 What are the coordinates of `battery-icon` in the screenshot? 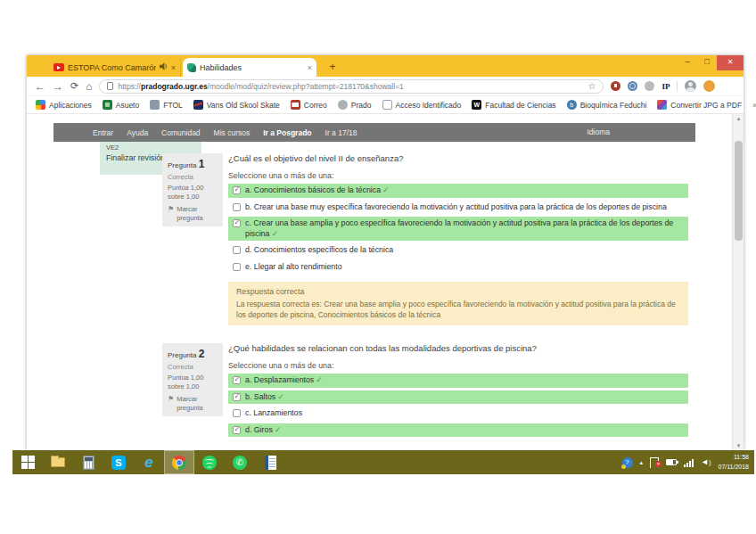 It's located at (671, 462).